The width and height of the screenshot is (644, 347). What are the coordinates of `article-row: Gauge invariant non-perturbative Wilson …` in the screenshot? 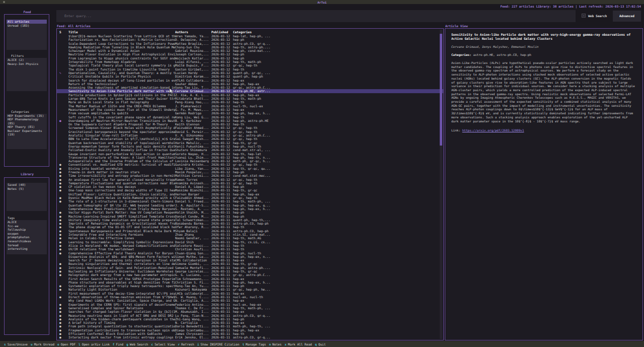 It's located at (250, 154).